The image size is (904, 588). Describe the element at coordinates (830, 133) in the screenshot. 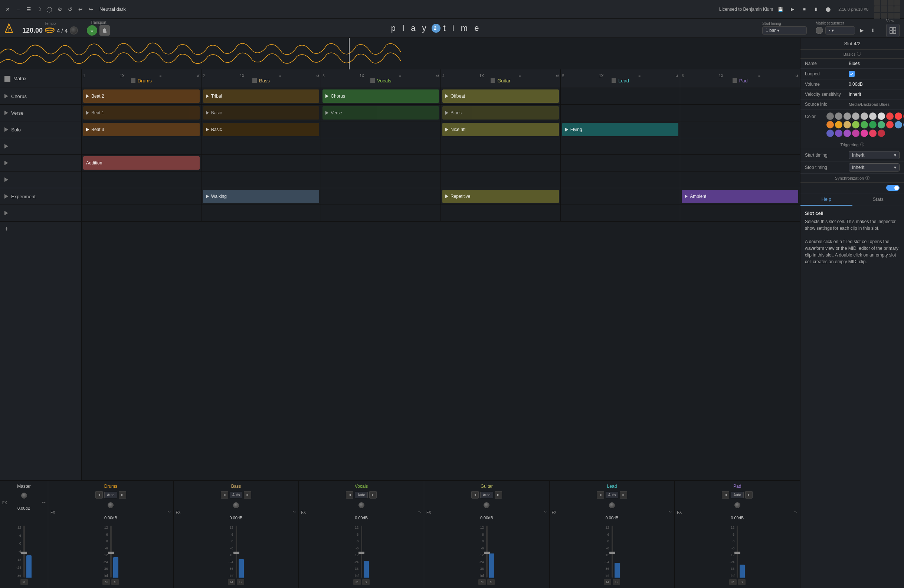

I see `color-swatch-blue-violet` at that location.